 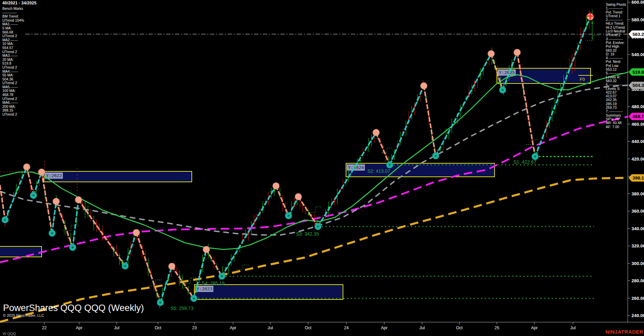 What do you see at coordinates (379, 171) in the screenshot?
I see `support-label-s2: S2: 413.07` at bounding box center [379, 171].